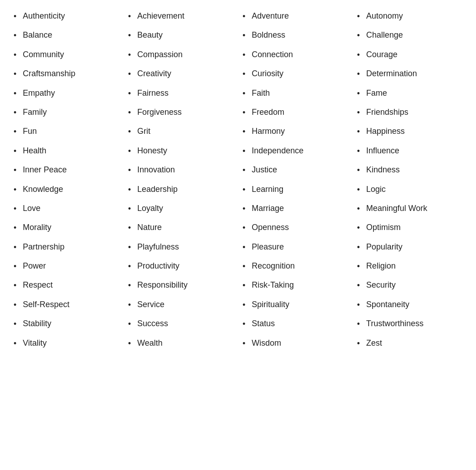  What do you see at coordinates (181, 266) in the screenshot?
I see `list-item: •Productivity` at bounding box center [181, 266].